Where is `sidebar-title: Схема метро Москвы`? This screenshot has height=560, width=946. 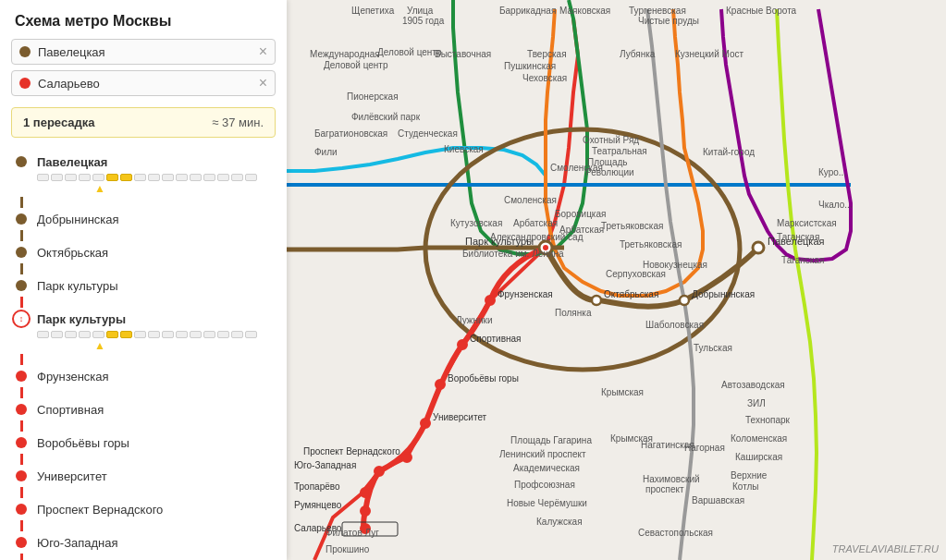 sidebar-title: Схема метро Москвы is located at coordinates (143, 19).